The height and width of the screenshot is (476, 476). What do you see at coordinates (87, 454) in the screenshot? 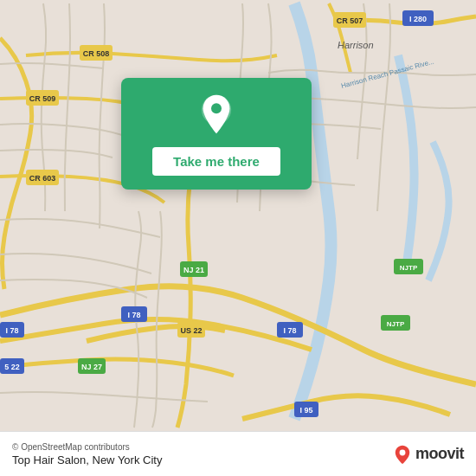
I see `bottom-left-info: © OpenStreetMap contributors Top Hair Sa…` at bounding box center [87, 454].